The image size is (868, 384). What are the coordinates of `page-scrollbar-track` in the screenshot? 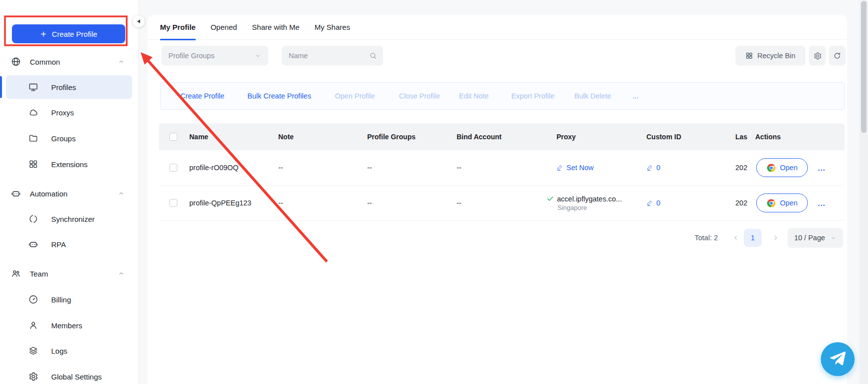 It's located at (864, 192).